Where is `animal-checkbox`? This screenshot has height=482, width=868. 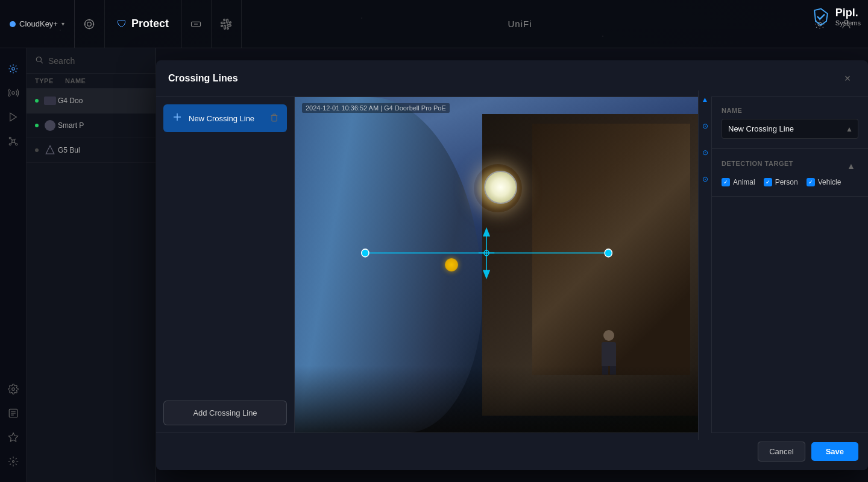 animal-checkbox is located at coordinates (726, 182).